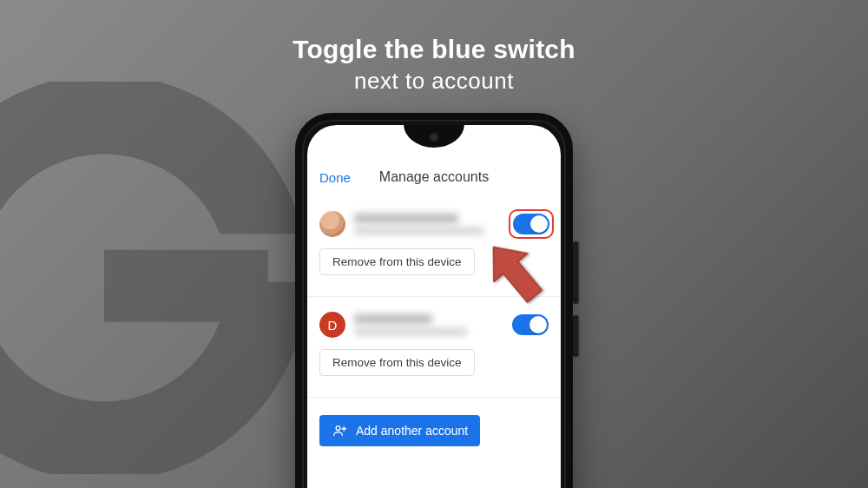 The width and height of the screenshot is (868, 488). I want to click on instruction-line-1: Toggle the blue switch, so click(434, 49).